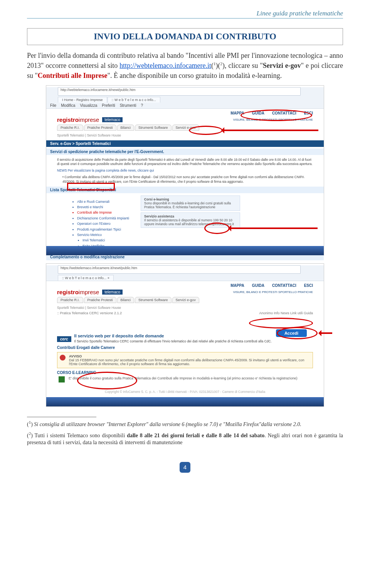 The width and height of the screenshot is (370, 588). I want to click on blue-heading: Serv. e-Gov > Sportelli Telematici, so click(185, 143).